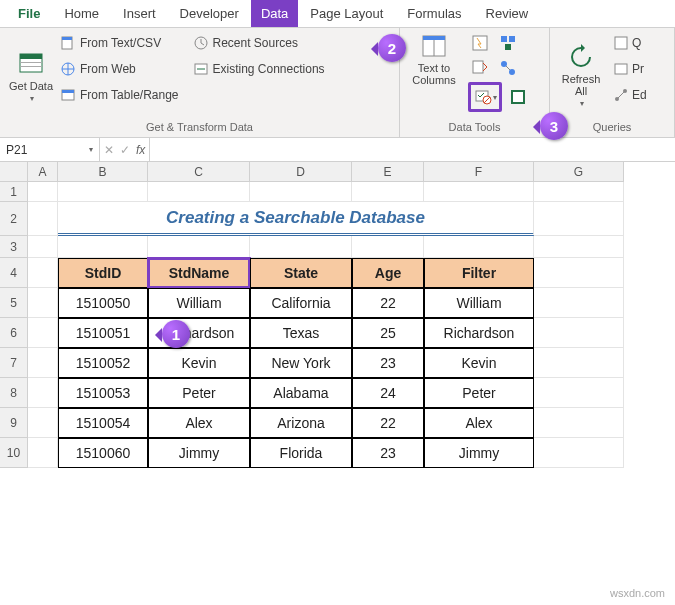 This screenshot has height=605, width=675. What do you see at coordinates (301, 393) in the screenshot?
I see `table-cell: Alabama` at bounding box center [301, 393].